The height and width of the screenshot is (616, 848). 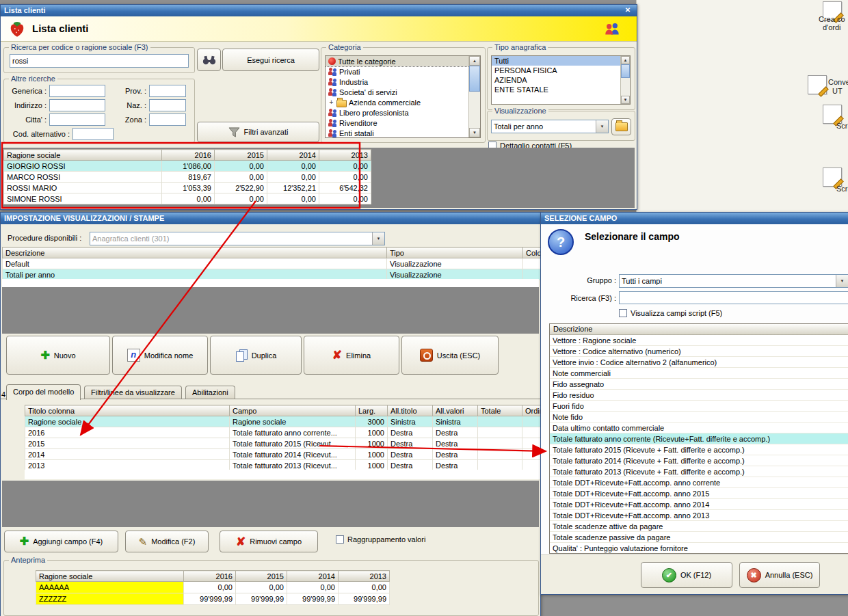 What do you see at coordinates (733, 298) in the screenshot?
I see `ricerca-input` at bounding box center [733, 298].